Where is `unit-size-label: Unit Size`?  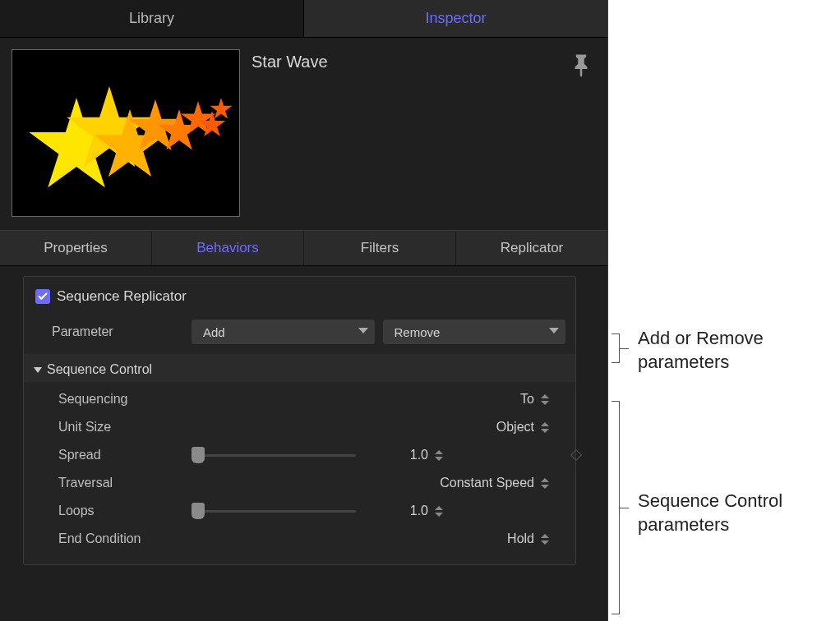
unit-size-label: Unit Size is located at coordinates (125, 427).